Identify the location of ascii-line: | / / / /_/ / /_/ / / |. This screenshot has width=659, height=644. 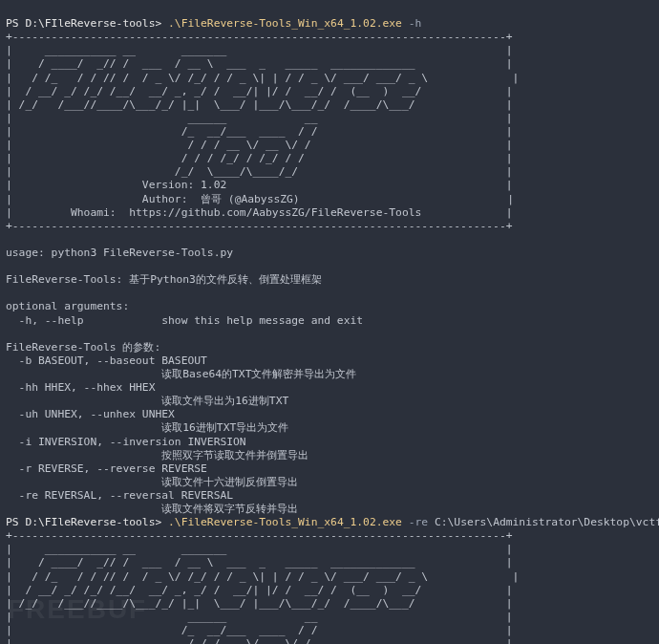
(260, 159).